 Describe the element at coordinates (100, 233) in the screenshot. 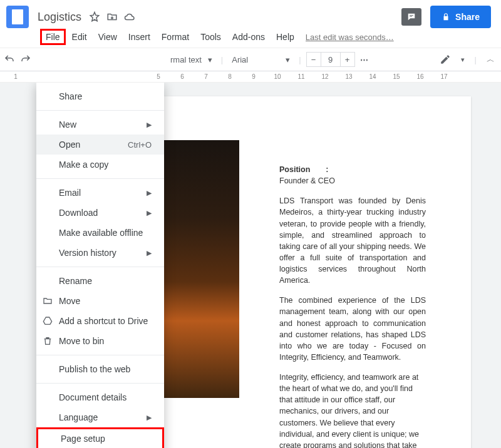

I see `file-menu-offline: Make available offline` at that location.